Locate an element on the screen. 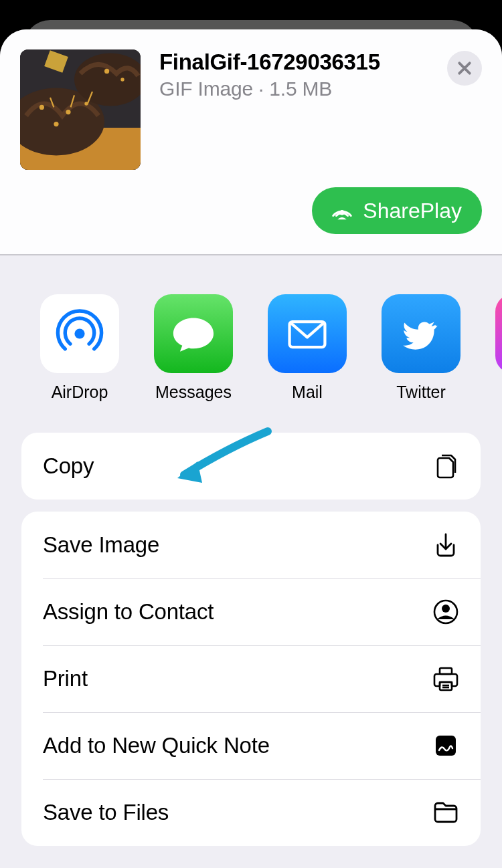 This screenshot has width=502, height=868. action-save-files: Save to Files is located at coordinates (251, 812).